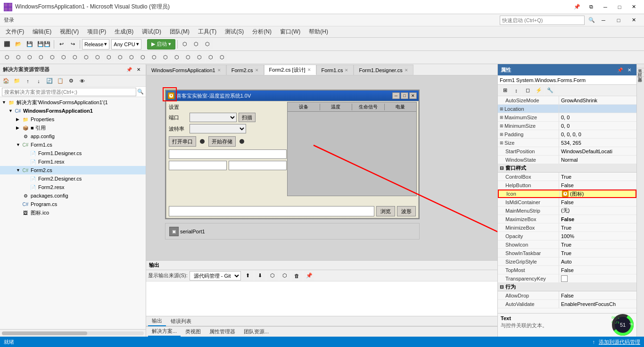  Describe the element at coordinates (82, 81) in the screenshot. I see `sol-btn8: 👁` at that location.